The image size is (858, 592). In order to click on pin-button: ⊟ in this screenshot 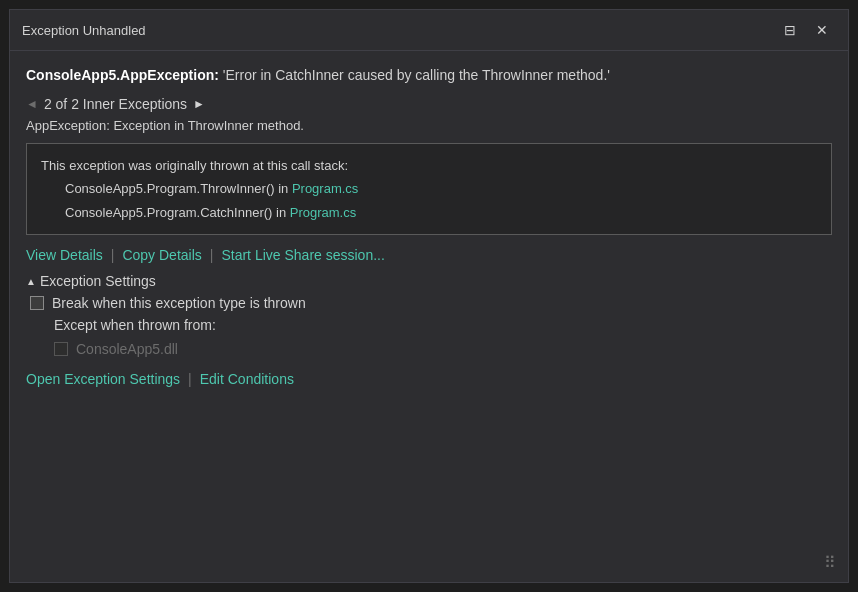, I will do `click(790, 30)`.